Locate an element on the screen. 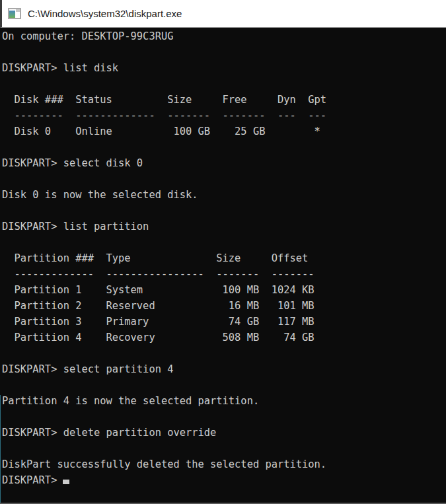 The width and height of the screenshot is (446, 504). window-left-border is located at coordinates (0, 449).